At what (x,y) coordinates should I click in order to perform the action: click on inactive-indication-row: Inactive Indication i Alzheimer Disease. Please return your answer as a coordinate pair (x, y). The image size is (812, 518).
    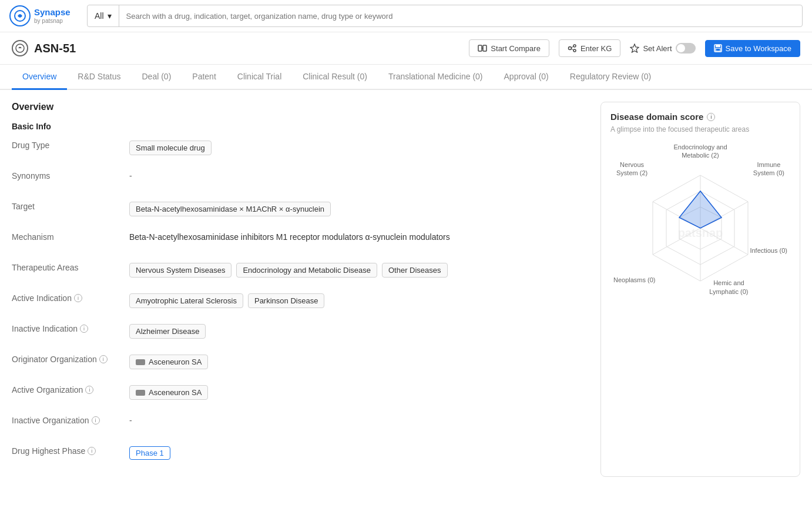
    Looking at the image, I should click on (300, 332).